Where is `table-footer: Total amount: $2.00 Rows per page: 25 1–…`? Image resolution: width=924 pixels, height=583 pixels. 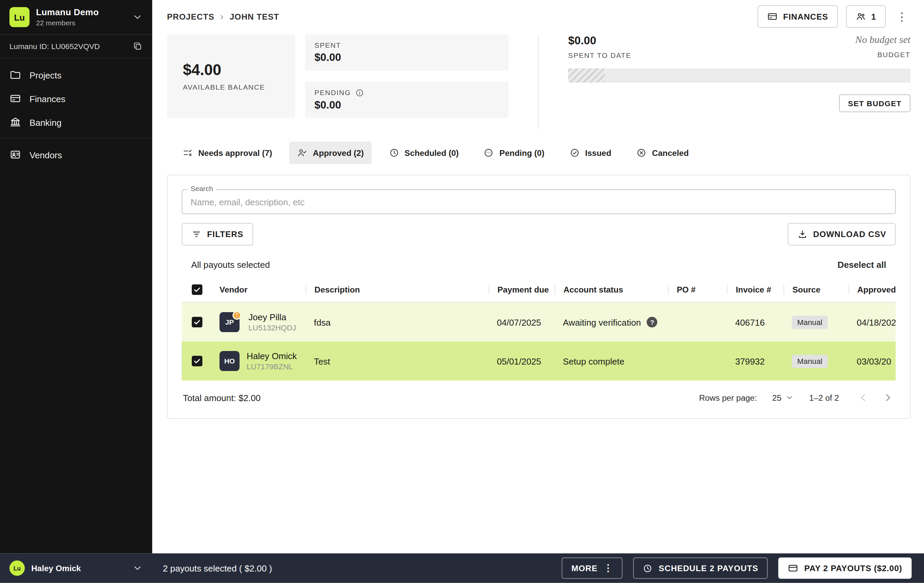
table-footer: Total amount: $2.00 Rows per page: 25 1–… is located at coordinates (539, 394).